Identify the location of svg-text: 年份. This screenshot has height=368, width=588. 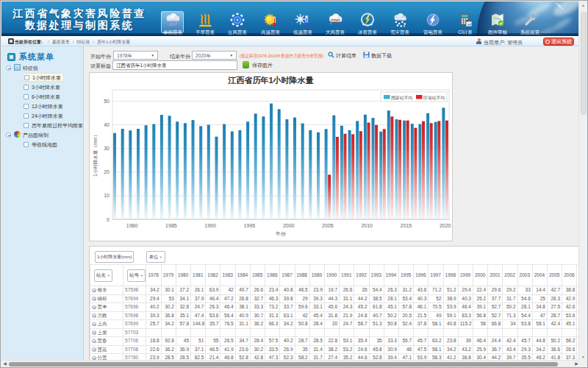
(281, 234).